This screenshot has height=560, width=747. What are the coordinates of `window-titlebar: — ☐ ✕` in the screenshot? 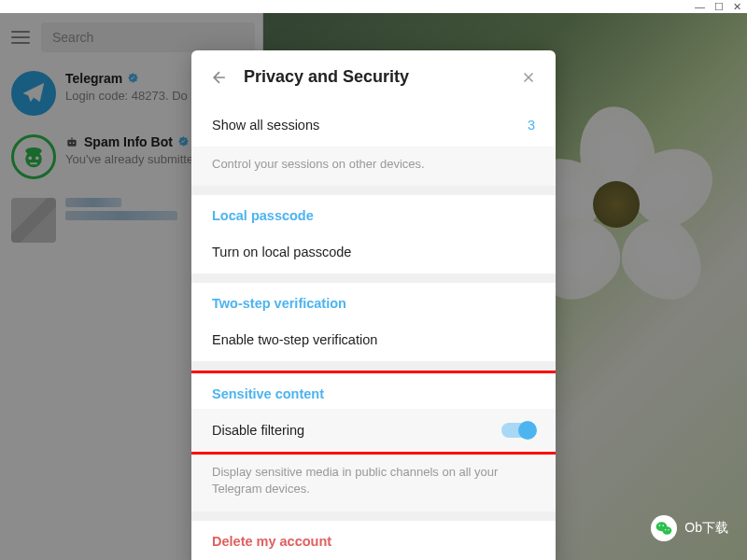 It's located at (374, 7).